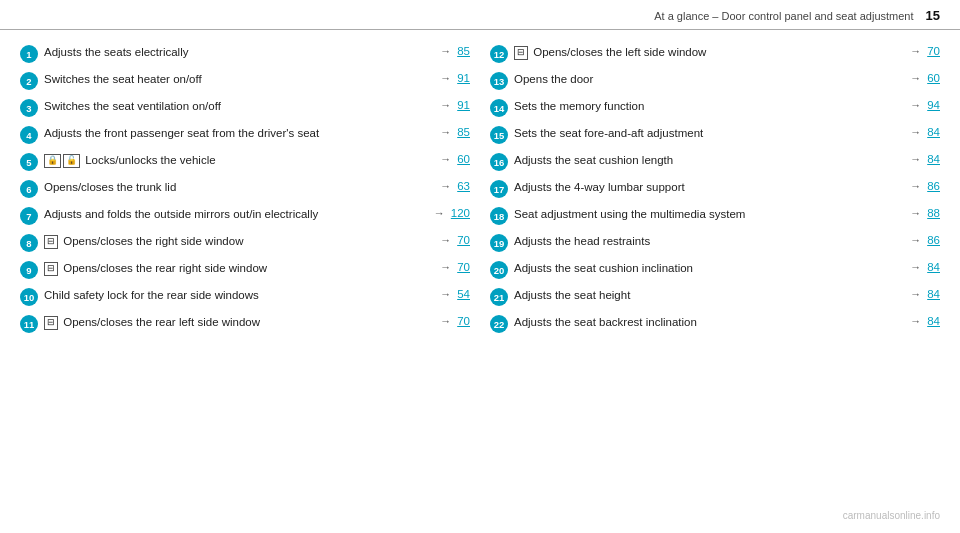 This screenshot has height=533, width=960. Describe the element at coordinates (499, 189) in the screenshot. I see `item-number: 17` at that location.